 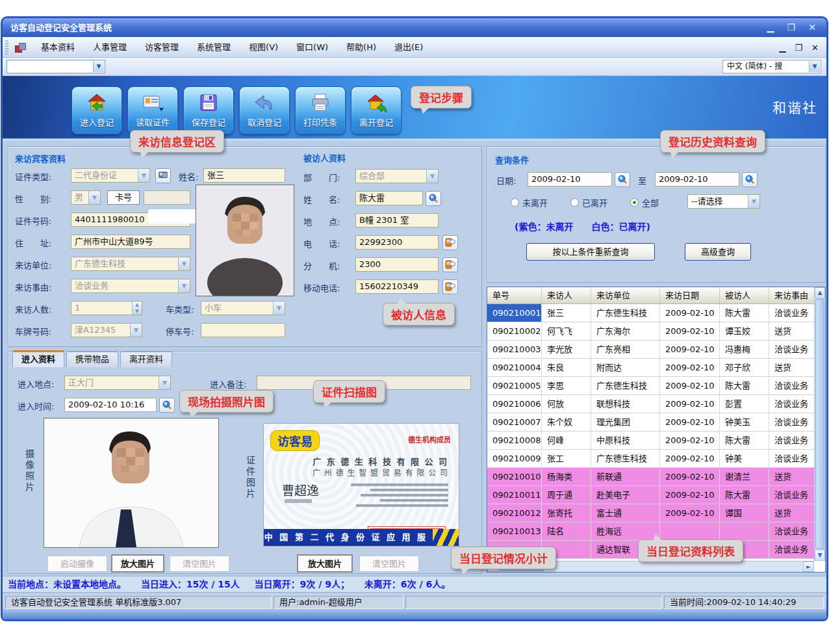 I want to click on callout-history-query: 登记历史资料查询, so click(x=713, y=142).